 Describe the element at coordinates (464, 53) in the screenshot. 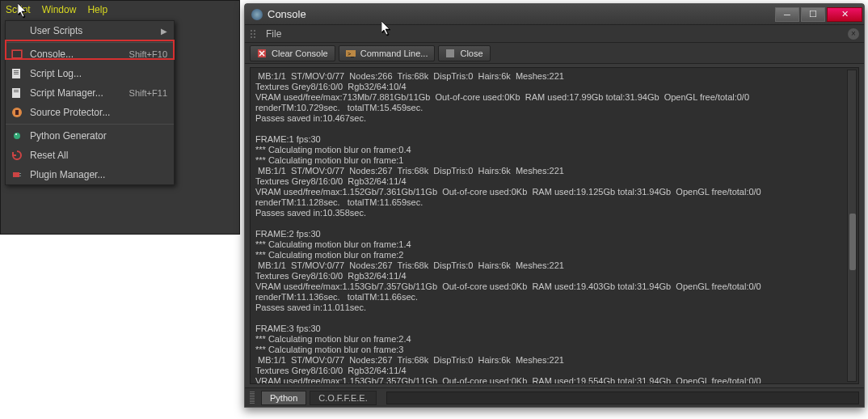

I see `close-console-button: Close` at that location.